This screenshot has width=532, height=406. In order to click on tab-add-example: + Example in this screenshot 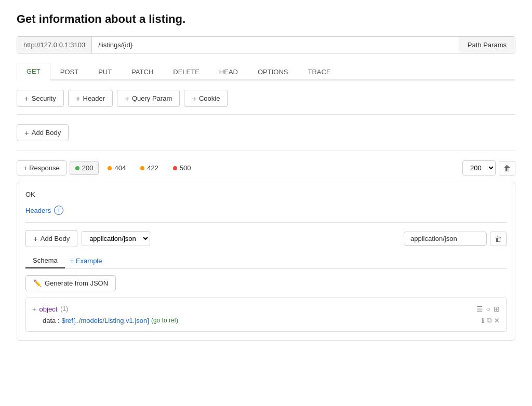, I will do `click(86, 261)`.